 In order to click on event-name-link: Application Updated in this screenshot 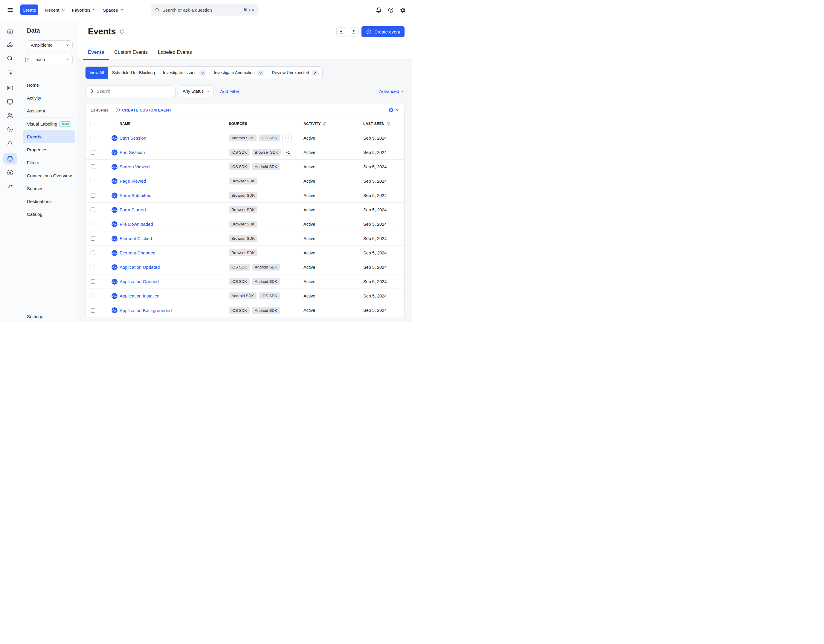, I will do `click(140, 267)`.